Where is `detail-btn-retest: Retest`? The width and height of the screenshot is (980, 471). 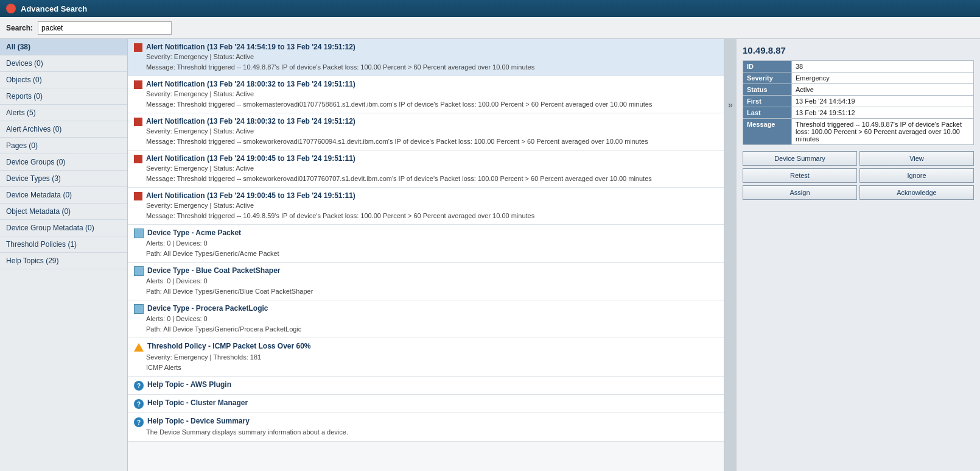
detail-btn-retest: Retest is located at coordinates (800, 175).